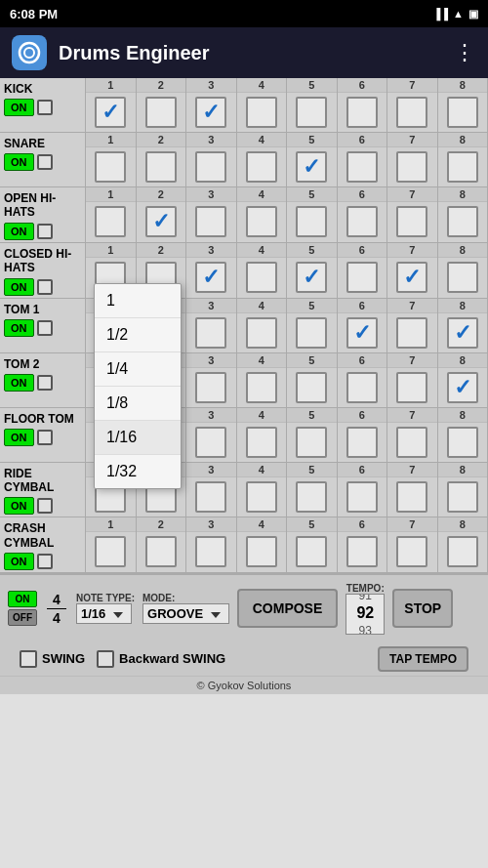  I want to click on note-type-dropdown: 11/21/41/81/161/32, so click(138, 387).